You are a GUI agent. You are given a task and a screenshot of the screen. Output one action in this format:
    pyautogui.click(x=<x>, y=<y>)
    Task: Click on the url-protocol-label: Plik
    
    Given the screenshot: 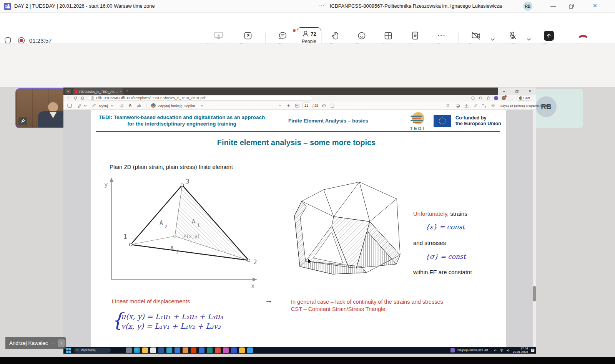 What is the action you would take?
    pyautogui.click(x=99, y=98)
    